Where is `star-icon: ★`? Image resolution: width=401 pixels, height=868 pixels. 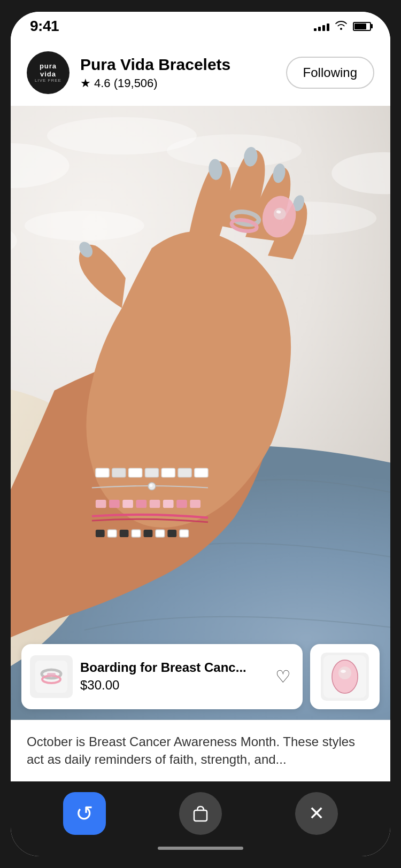
star-icon: ★ is located at coordinates (86, 83).